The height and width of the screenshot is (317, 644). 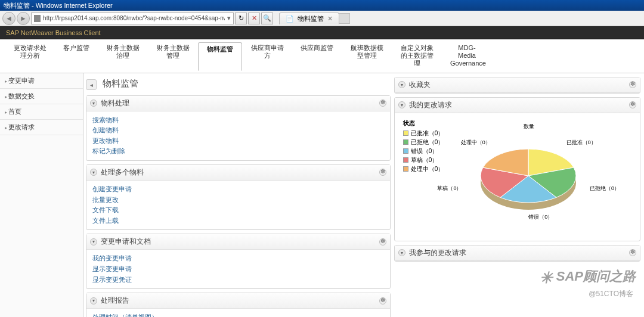 I want to click on top-navigation: 更改请求处理分析客户监管财务主数据治理财务主数据管理物料监管供应商申请方供应商监…, so click(x=322, y=56).